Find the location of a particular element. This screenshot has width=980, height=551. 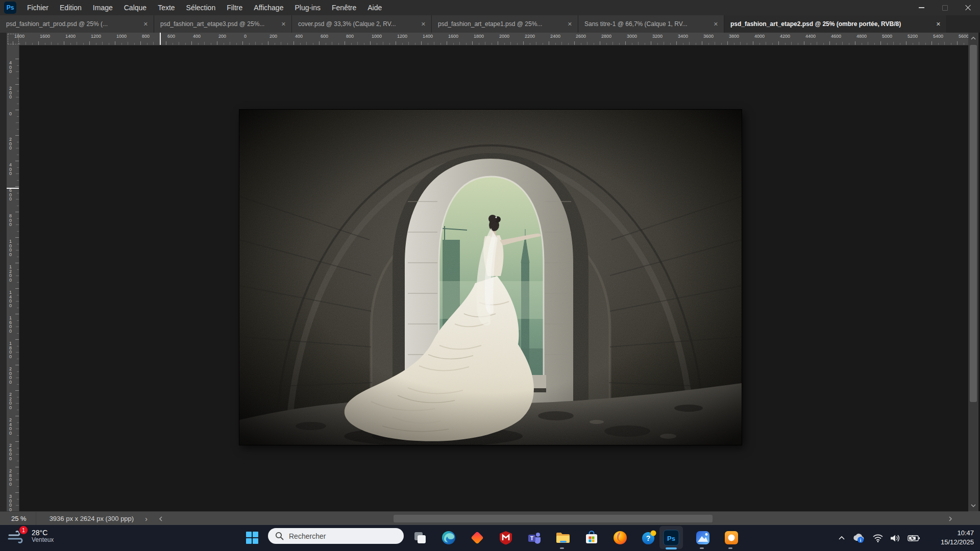

teams-button: T is located at coordinates (534, 538).